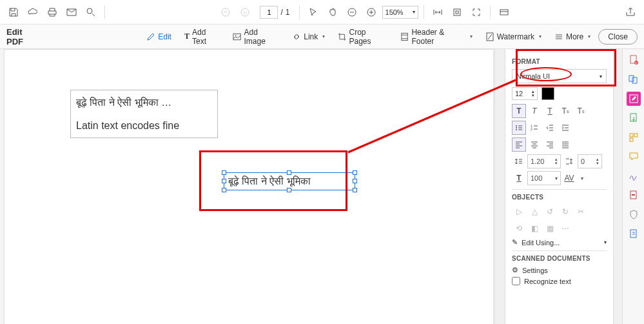  I want to click on zoom-in-icon, so click(371, 12).